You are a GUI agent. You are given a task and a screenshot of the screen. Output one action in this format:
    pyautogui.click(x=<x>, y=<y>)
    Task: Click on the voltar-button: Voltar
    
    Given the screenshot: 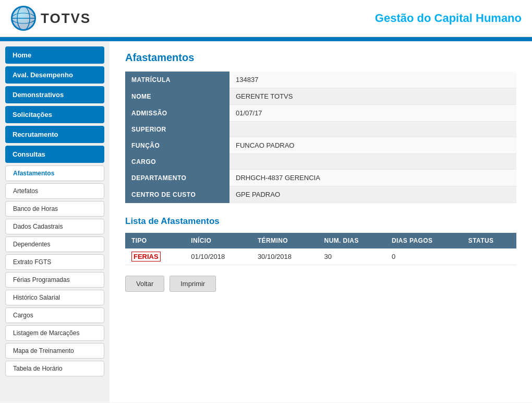 What is the action you would take?
    pyautogui.click(x=145, y=284)
    